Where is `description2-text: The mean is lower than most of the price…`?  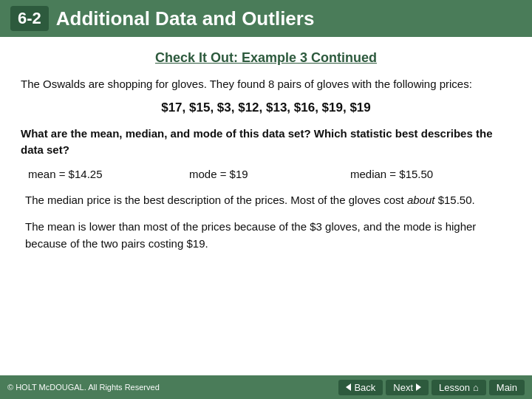
description2-text: The mean is lower than most of the price… is located at coordinates (266, 235).